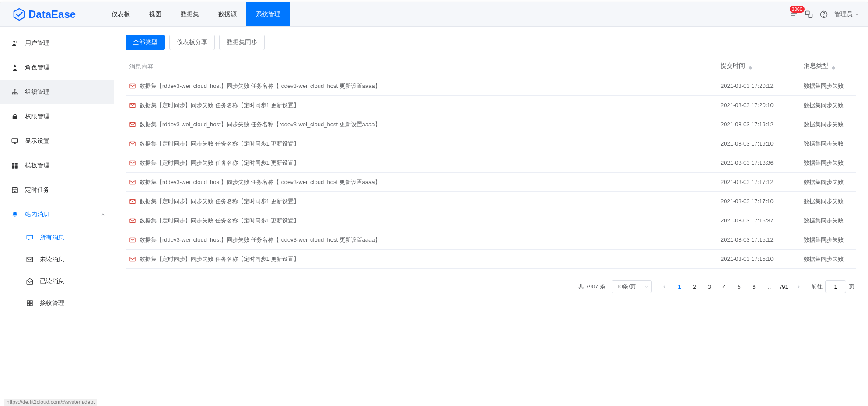 This screenshot has height=406, width=868. Describe the element at coordinates (491, 42) in the screenshot. I see `filter-bar: 全部类型仪表板分享数据集同步` at that location.